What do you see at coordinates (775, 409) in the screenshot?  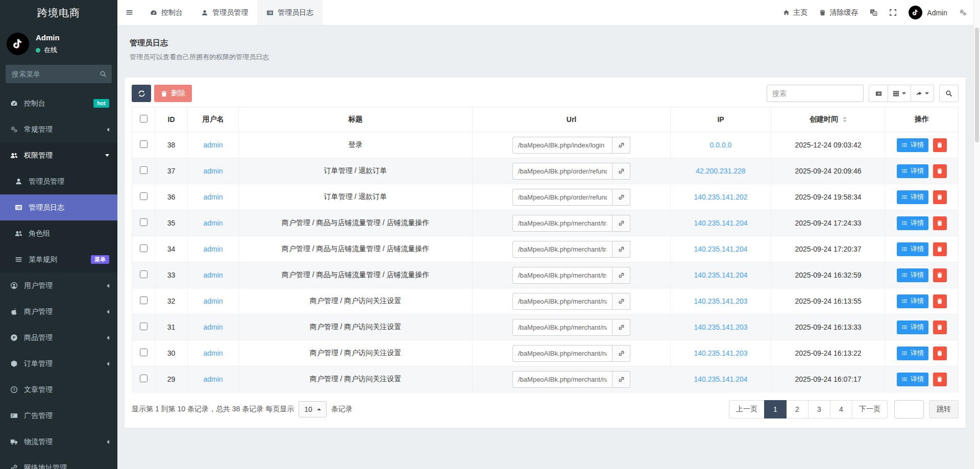 I see `page-button-1: 1` at bounding box center [775, 409].